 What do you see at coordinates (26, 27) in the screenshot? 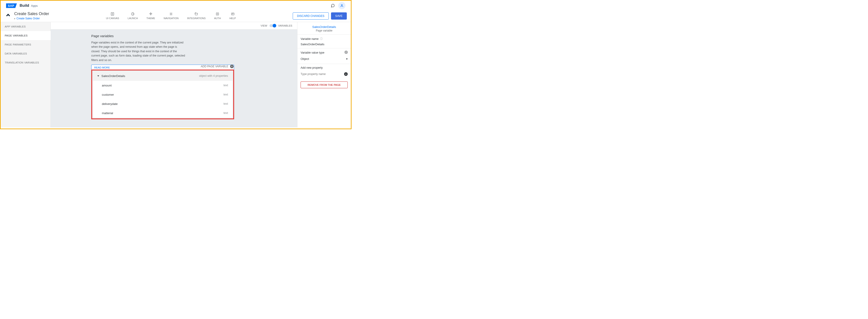
I see `sidebar-item-app-variables: APP VARIABLES` at bounding box center [26, 27].